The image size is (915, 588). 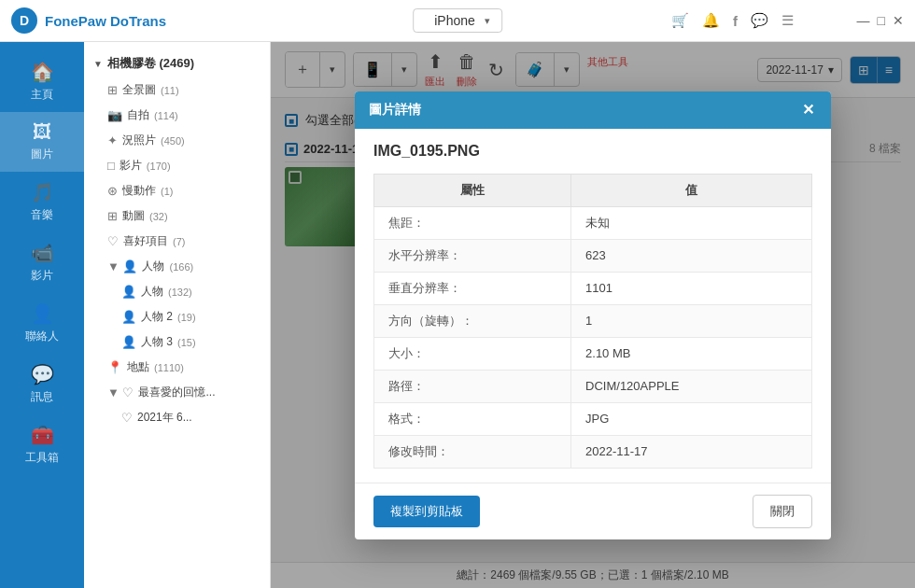 I want to click on detail-row-4: 大小：2.10 MB, so click(x=594, y=353).